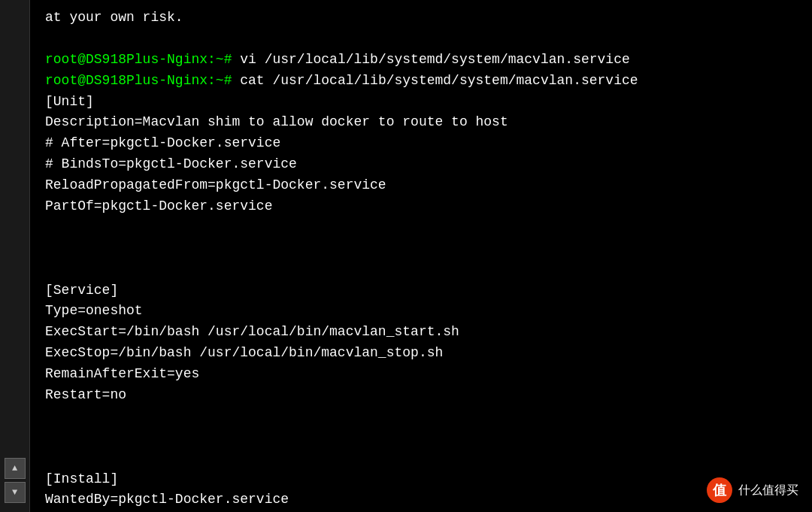 The image size is (812, 512). I want to click on terminal-line: Restart=no, so click(421, 395).